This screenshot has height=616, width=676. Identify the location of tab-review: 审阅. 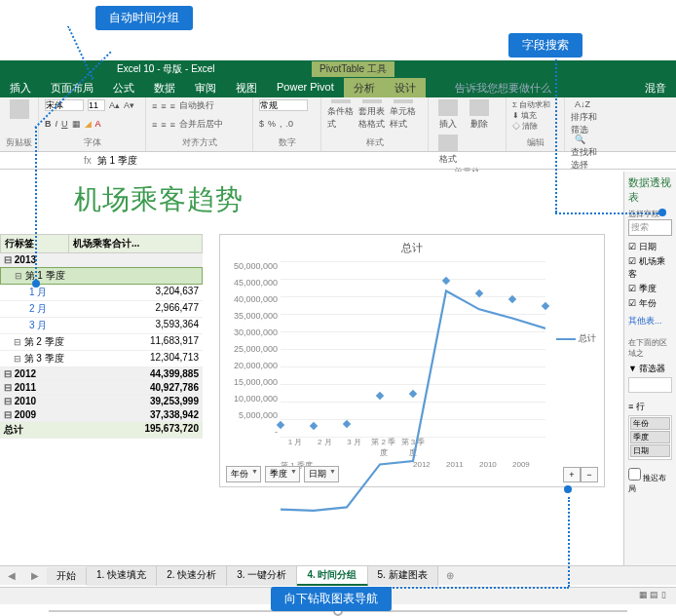
(206, 88).